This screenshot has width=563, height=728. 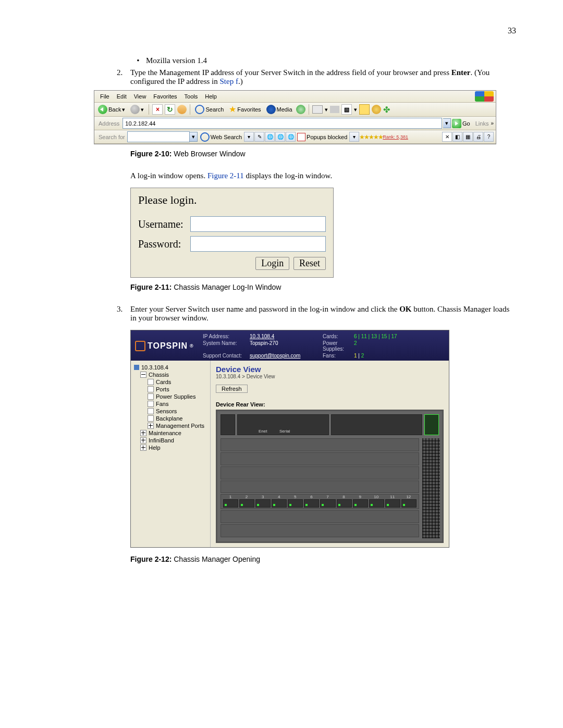 What do you see at coordinates (260, 137) in the screenshot?
I see `tb-highlighter: ✎` at bounding box center [260, 137].